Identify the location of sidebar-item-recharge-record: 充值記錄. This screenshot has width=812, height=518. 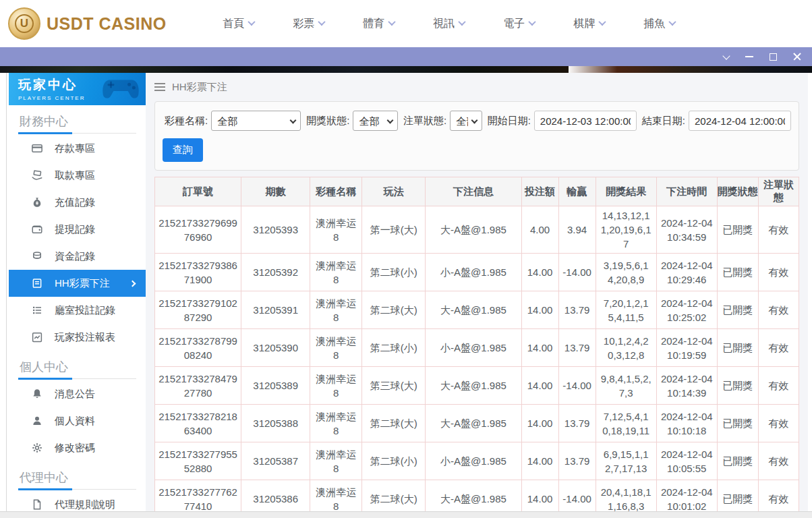
(77, 202).